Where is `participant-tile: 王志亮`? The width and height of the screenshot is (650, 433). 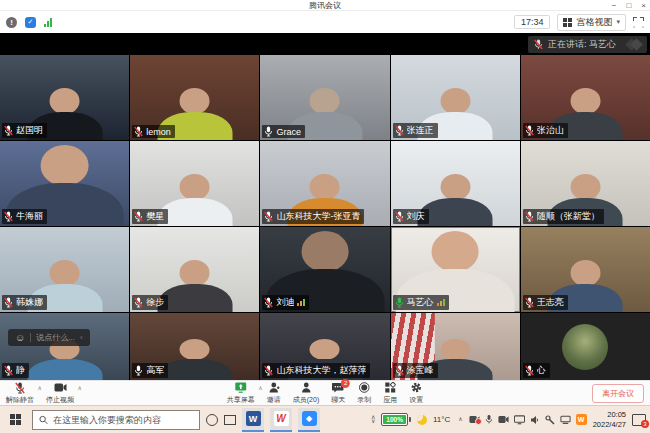 participant-tile: 王志亮 is located at coordinates (586, 270).